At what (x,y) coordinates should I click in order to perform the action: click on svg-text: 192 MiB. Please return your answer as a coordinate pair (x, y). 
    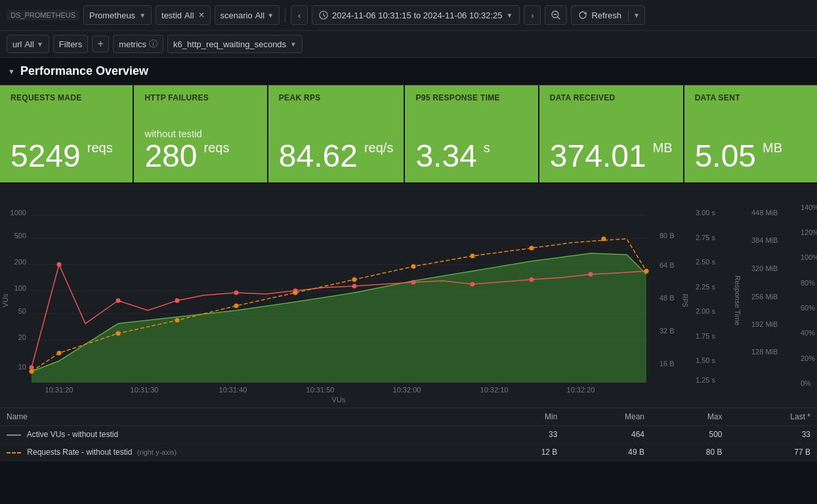
    Looking at the image, I should click on (765, 324).